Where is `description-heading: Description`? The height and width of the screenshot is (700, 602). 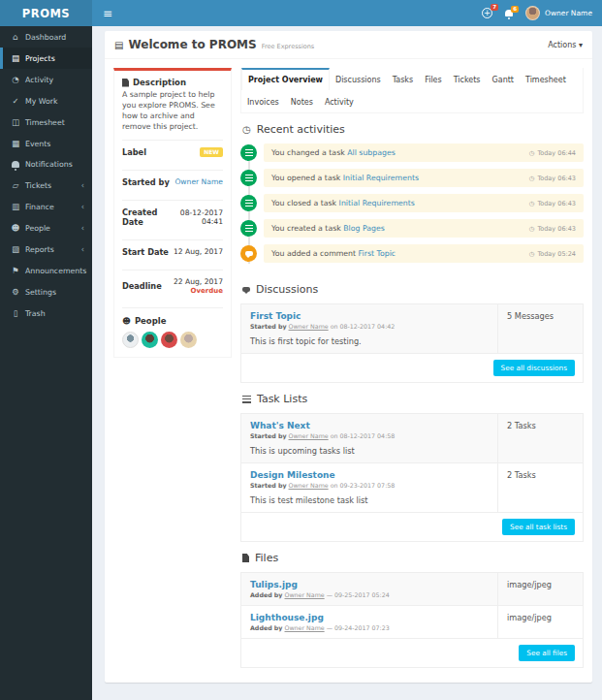
description-heading: Description is located at coordinates (173, 82).